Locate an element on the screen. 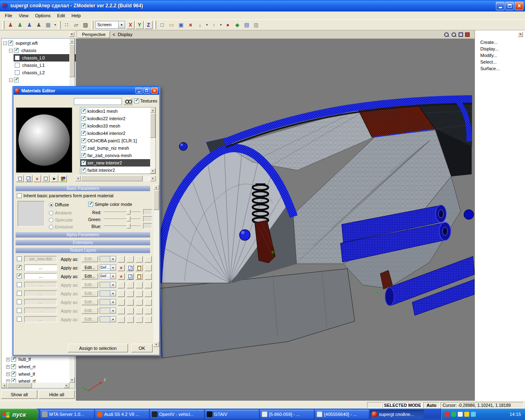 Image resolution: width=525 pixels, height=420 pixels. script-icon: ▤ is located at coordinates (247, 25).